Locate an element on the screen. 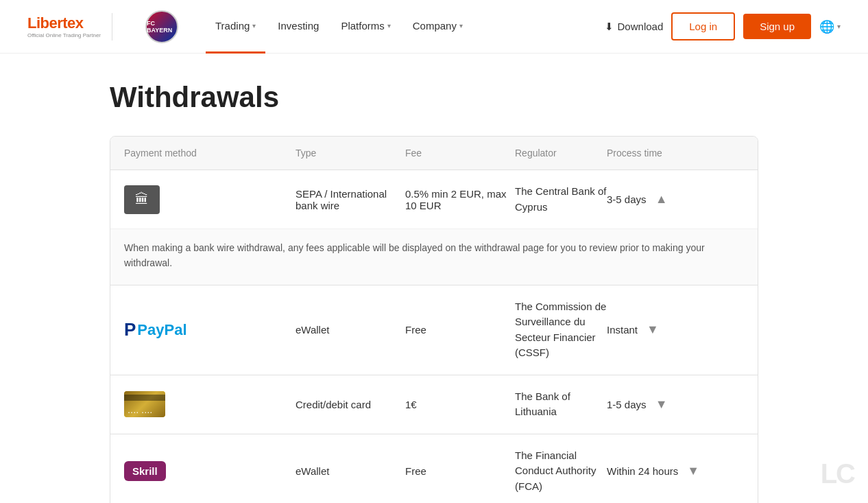 This screenshot has height=503, width=868. paypal-logo: PayPal is located at coordinates (162, 330).